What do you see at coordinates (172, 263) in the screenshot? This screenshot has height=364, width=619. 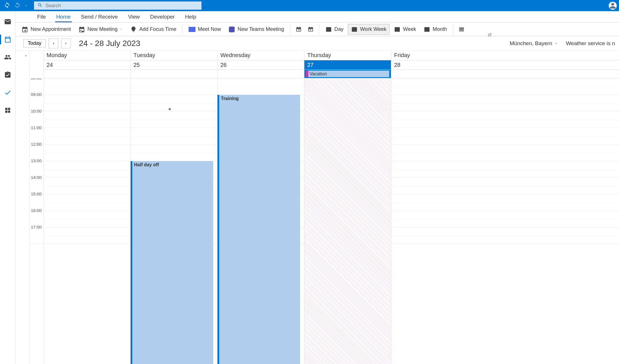 I see `event-half-day-off: Half day off` at bounding box center [172, 263].